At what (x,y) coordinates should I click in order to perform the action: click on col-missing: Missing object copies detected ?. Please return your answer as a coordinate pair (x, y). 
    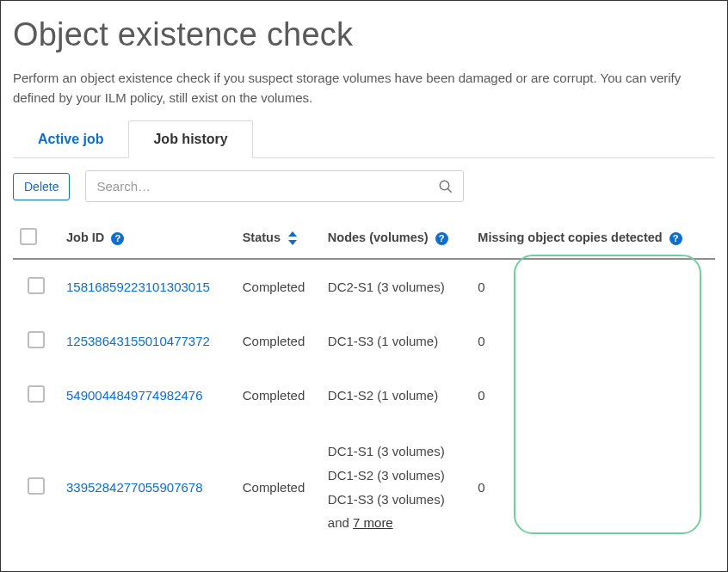
    Looking at the image, I should click on (593, 239).